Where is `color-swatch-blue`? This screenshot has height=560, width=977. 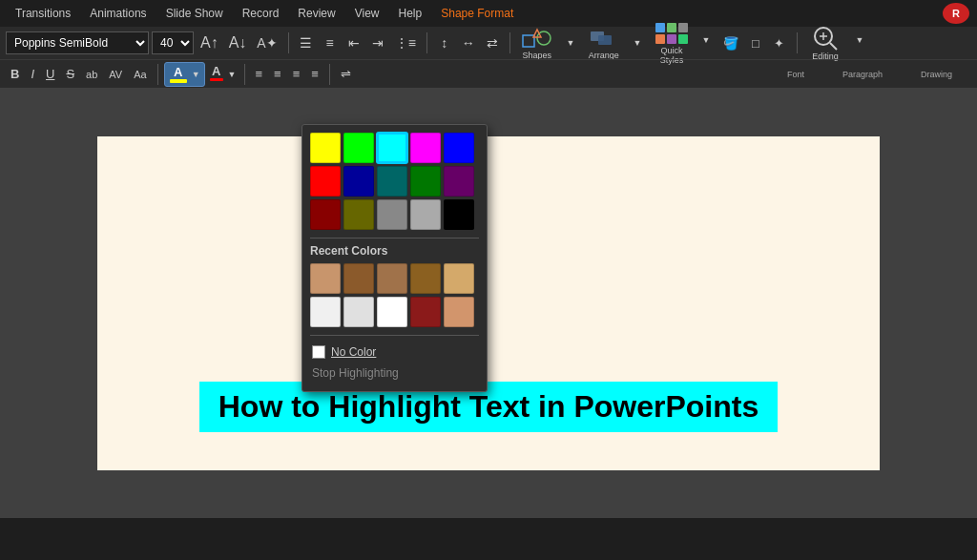
color-swatch-blue is located at coordinates (459, 148).